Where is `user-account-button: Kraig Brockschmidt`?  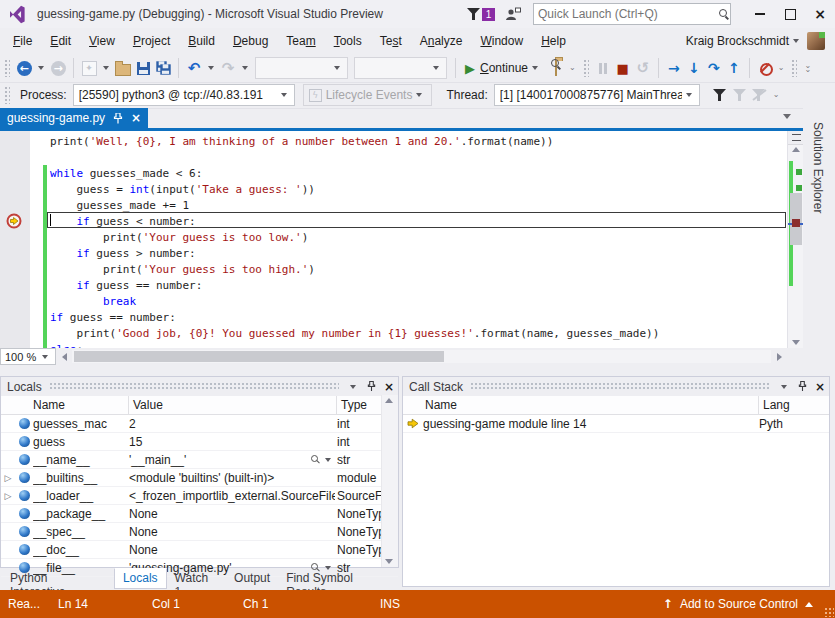
user-account-button: Kraig Brockschmidt is located at coordinates (756, 41).